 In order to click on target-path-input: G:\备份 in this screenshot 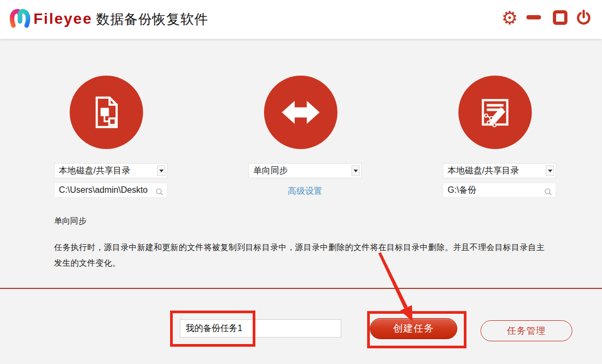, I will do `click(499, 190)`.